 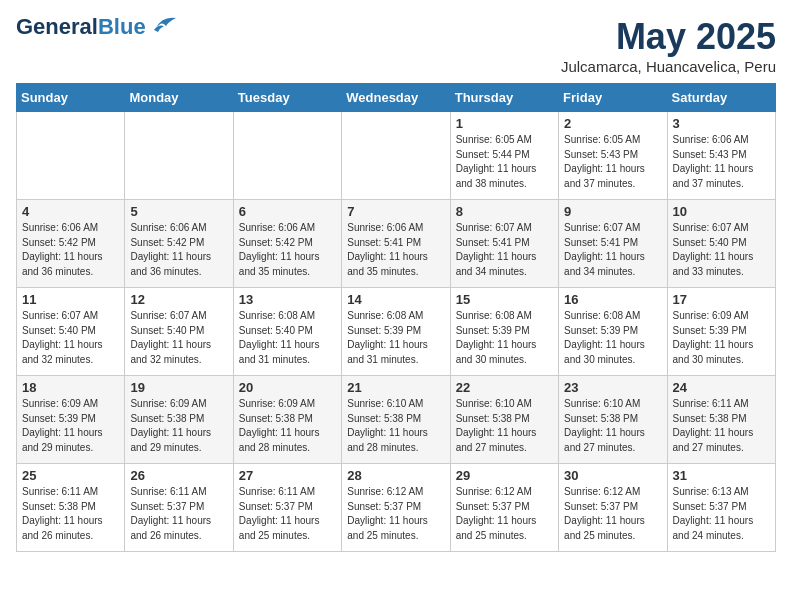 What do you see at coordinates (178, 514) in the screenshot?
I see `day-info: Sunrise: 6:11 AM Sunset: 5:37 PM Dayligh…` at bounding box center [178, 514].